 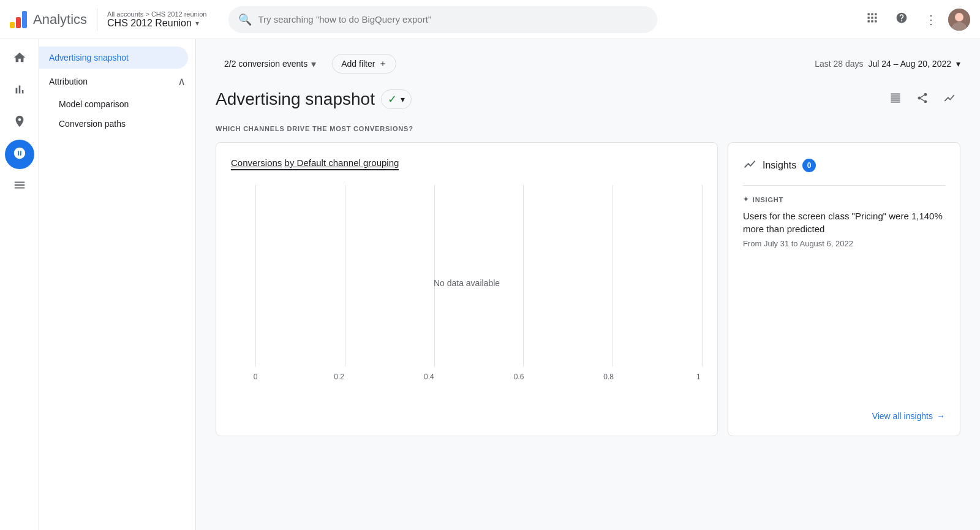 What do you see at coordinates (844, 165) in the screenshot?
I see `insights-header: Insights 0` at bounding box center [844, 165].